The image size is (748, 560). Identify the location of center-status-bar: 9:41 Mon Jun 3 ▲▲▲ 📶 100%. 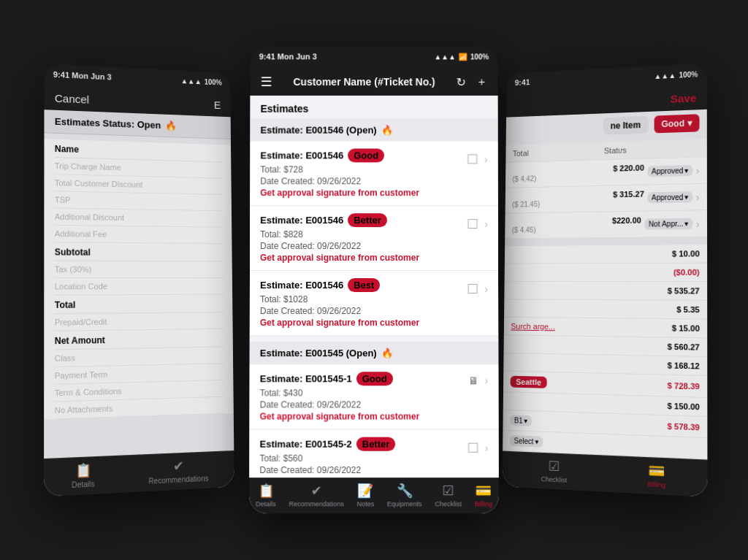
(374, 57).